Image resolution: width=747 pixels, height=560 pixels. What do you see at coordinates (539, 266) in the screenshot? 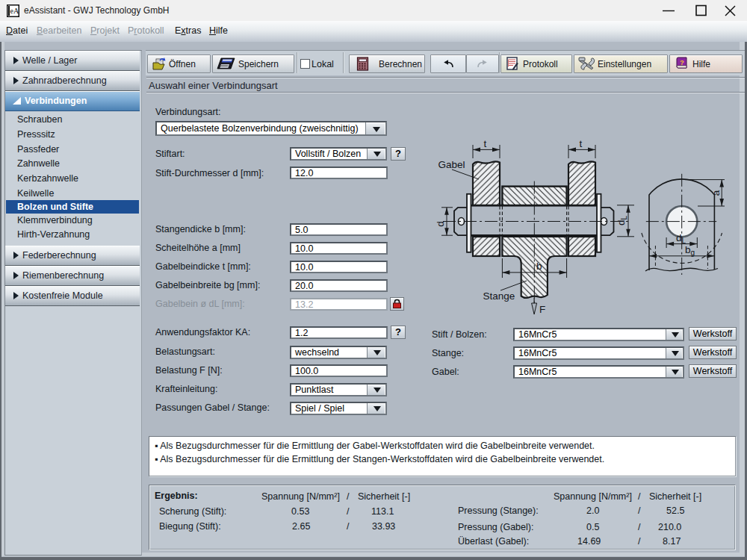
I see `svg-text: b` at bounding box center [539, 266].